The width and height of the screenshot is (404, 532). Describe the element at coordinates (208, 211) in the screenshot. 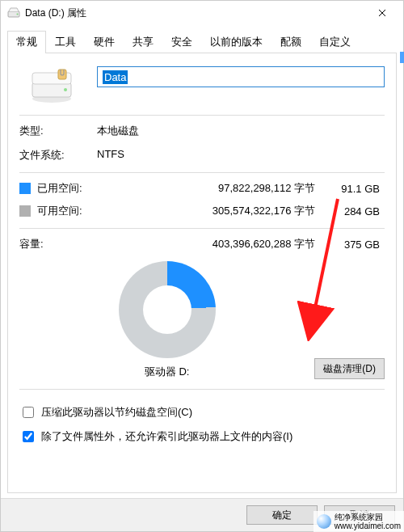

I see `free-bytes: 305,574,322,176 字节` at that location.